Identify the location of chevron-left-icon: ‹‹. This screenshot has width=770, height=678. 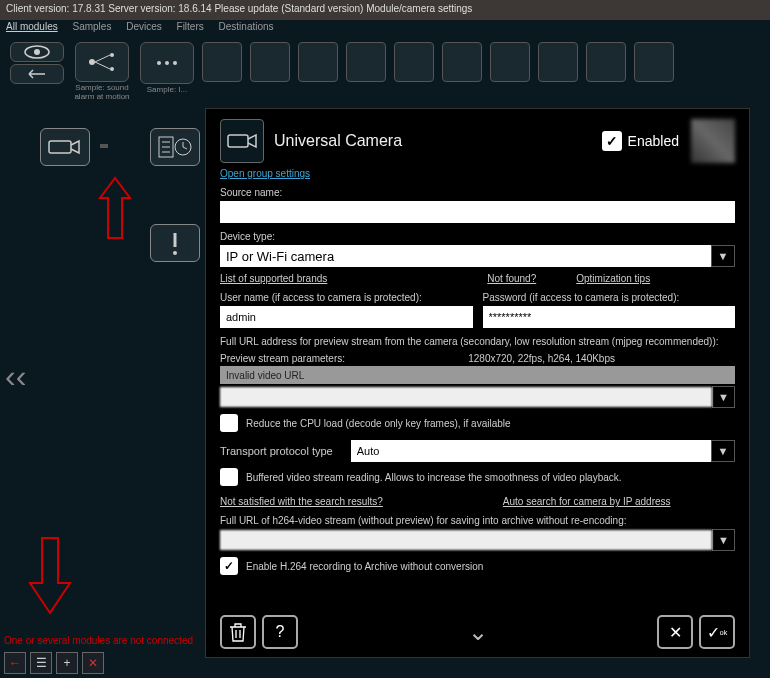
(16, 376).